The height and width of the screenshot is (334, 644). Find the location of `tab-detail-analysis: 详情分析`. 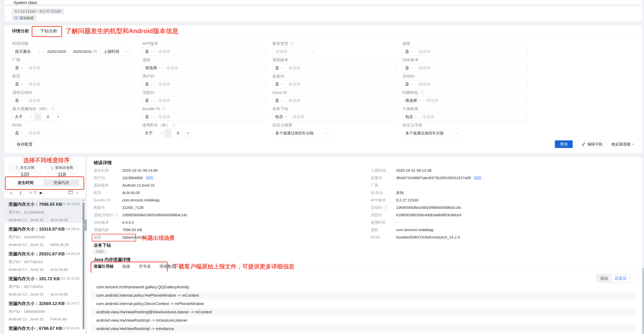

tab-detail-analysis: 详情分析 is located at coordinates (20, 31).